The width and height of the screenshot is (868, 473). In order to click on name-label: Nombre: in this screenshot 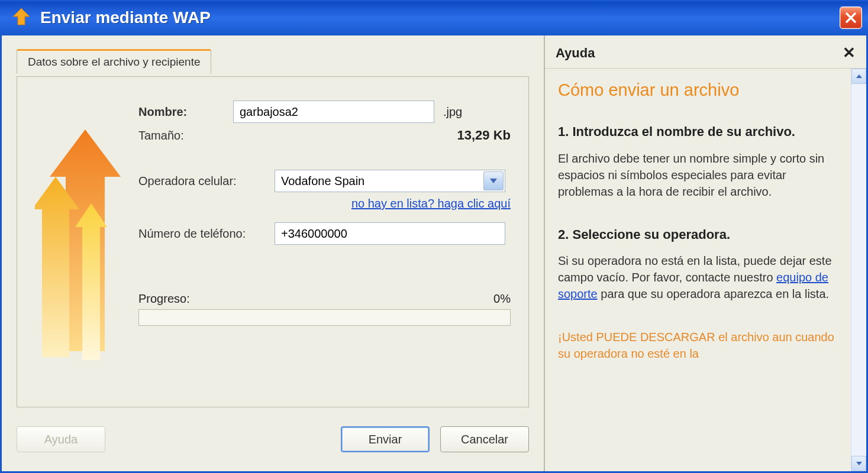, I will do `click(186, 112)`.